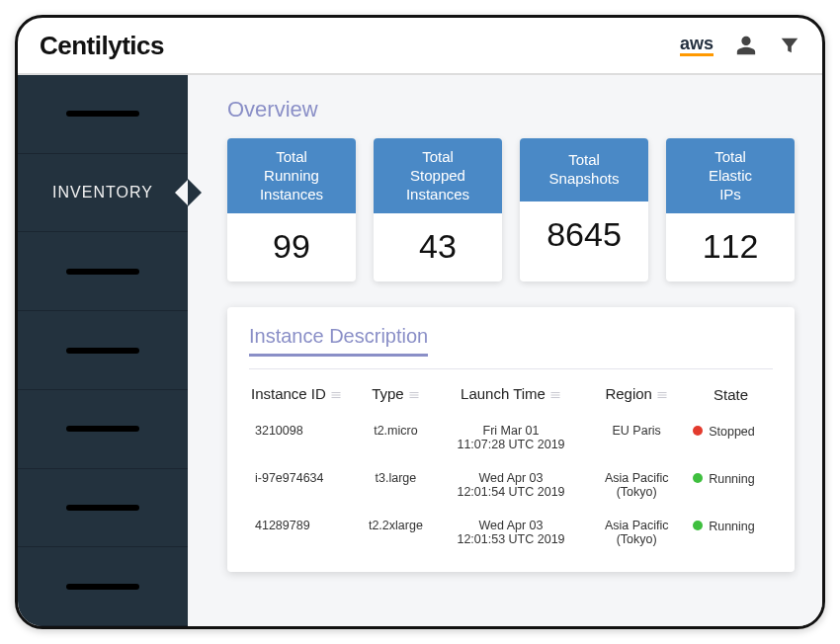 This screenshot has width=840, height=644. What do you see at coordinates (511, 110) in the screenshot?
I see `overview-title: Overview` at bounding box center [511, 110].